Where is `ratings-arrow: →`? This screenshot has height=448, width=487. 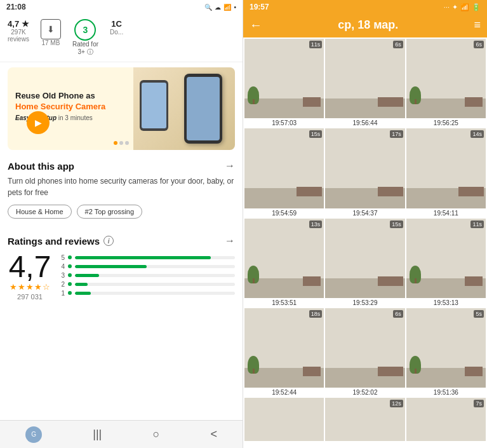
ratings-arrow: → is located at coordinates (230, 241).